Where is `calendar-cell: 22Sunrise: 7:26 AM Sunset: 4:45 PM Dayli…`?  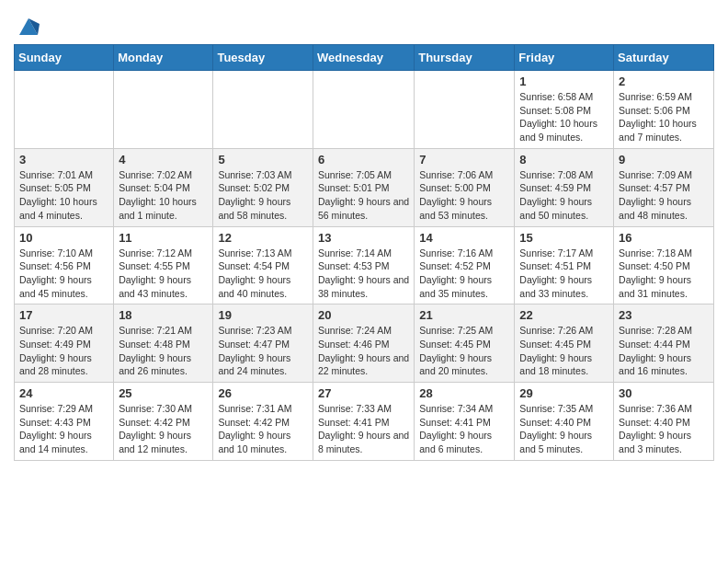 calendar-cell: 22Sunrise: 7:26 AM Sunset: 4:45 PM Dayli… is located at coordinates (564, 344).